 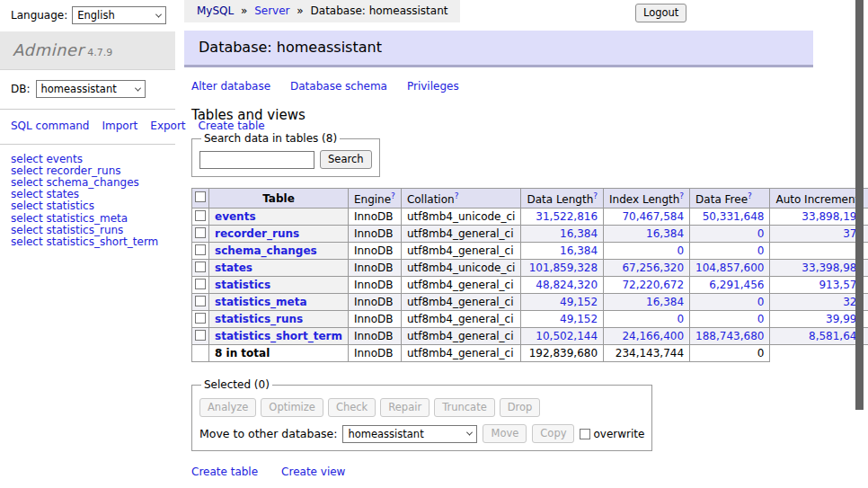 I want to click on breadcrumb: MySQL » Server » Database: homeassistant, so click(x=322, y=11).